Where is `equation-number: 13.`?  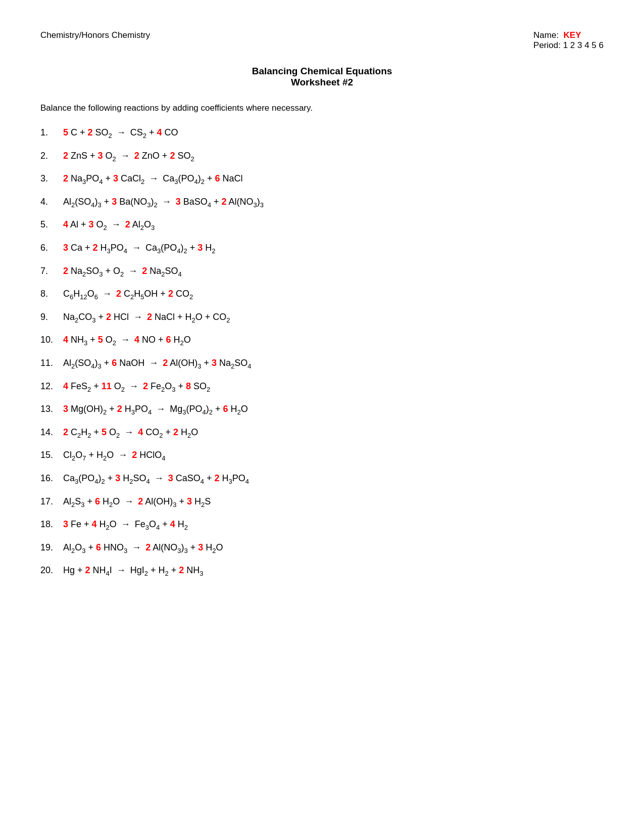
equation-number: 13. is located at coordinates (52, 409).